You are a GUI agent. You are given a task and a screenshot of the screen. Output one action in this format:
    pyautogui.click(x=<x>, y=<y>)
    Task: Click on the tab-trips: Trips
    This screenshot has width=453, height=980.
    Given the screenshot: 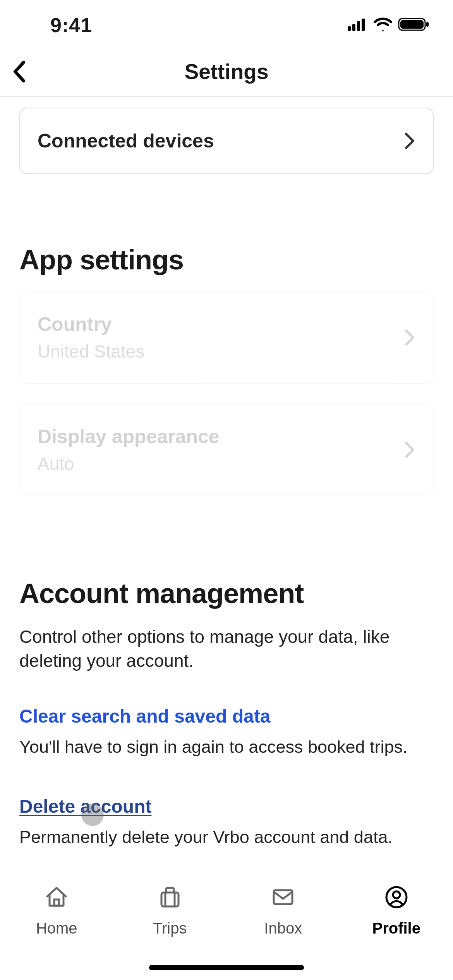 What is the action you would take?
    pyautogui.click(x=170, y=910)
    